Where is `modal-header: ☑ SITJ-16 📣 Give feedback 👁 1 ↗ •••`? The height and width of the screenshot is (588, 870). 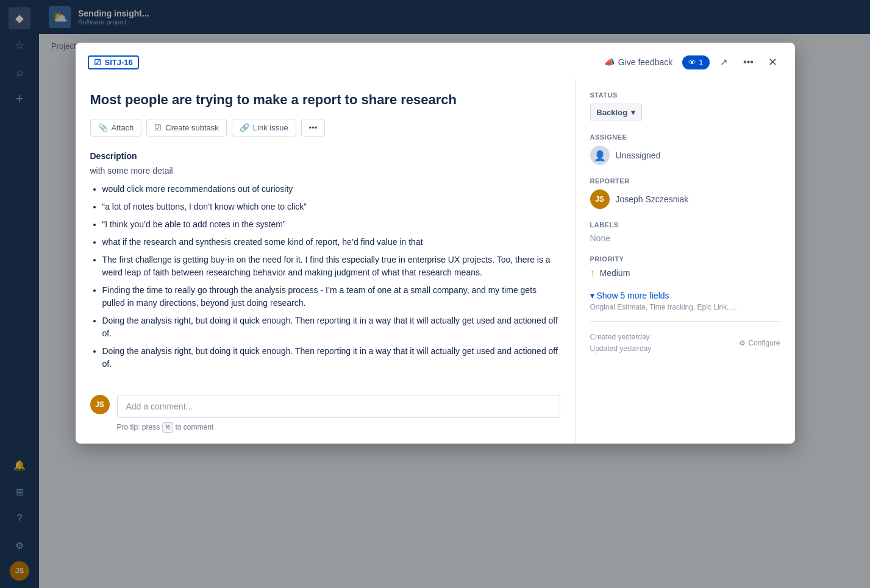 modal-header: ☑ SITJ-16 📣 Give feedback 👁 1 ↗ ••• is located at coordinates (435, 61).